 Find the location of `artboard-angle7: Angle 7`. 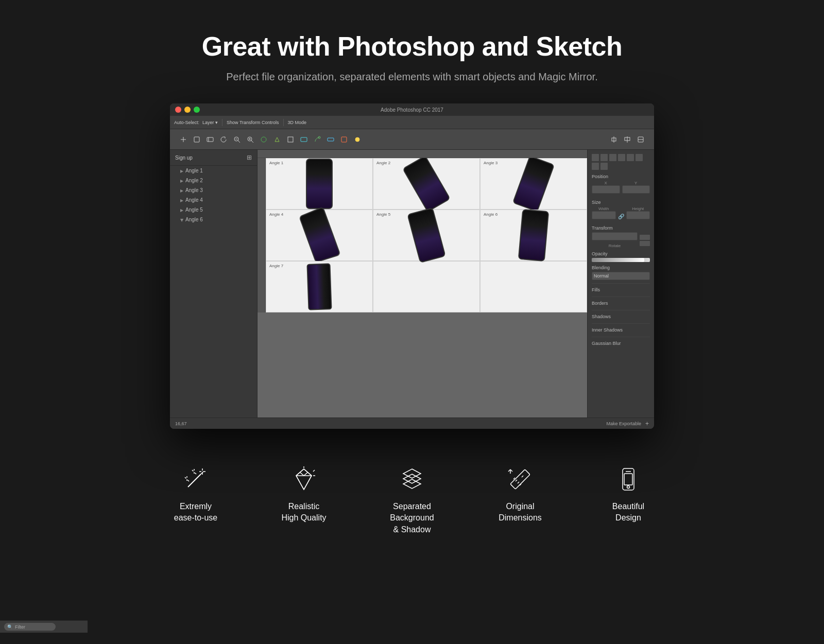

artboard-angle7: Angle 7 is located at coordinates (319, 287).